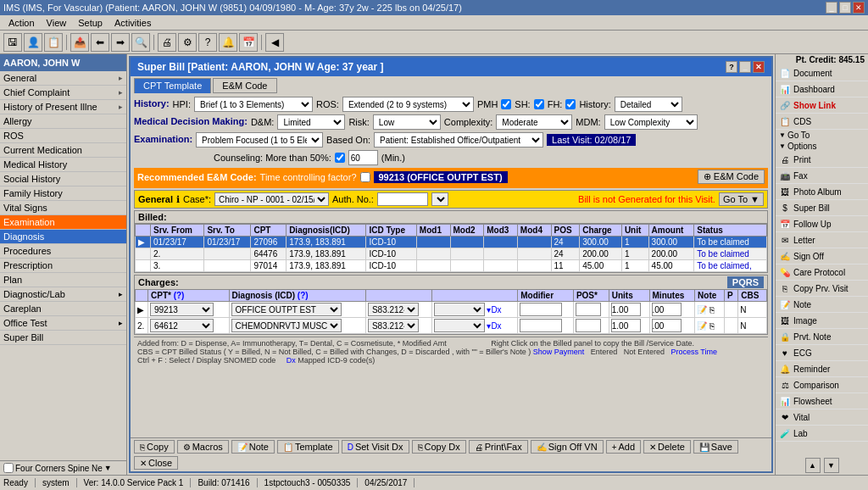 The width and height of the screenshot is (868, 490). What do you see at coordinates (287, 326) in the screenshot?
I see `diag-select-2: CHEMODNRVTJ MUSC MUS` at bounding box center [287, 326].